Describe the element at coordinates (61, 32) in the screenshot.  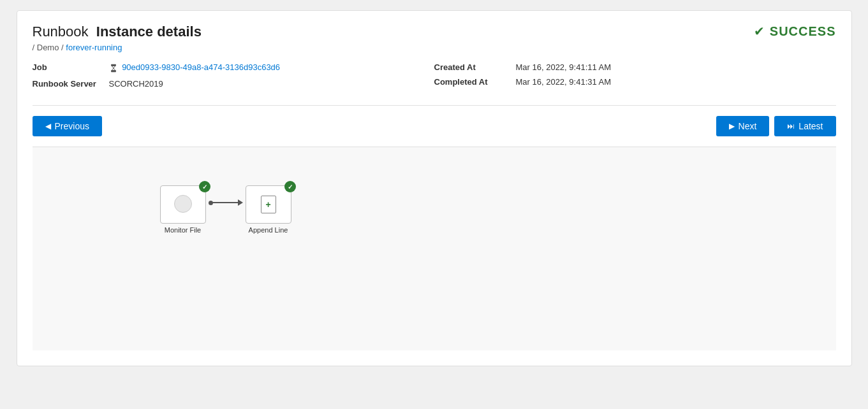
I see `title-prefix: Runbook` at that location.